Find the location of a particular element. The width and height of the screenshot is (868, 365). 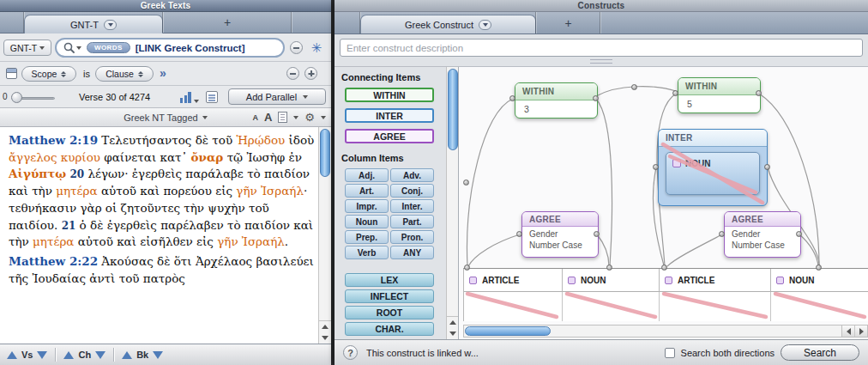

column-item-button: Impr. is located at coordinates (367, 206).